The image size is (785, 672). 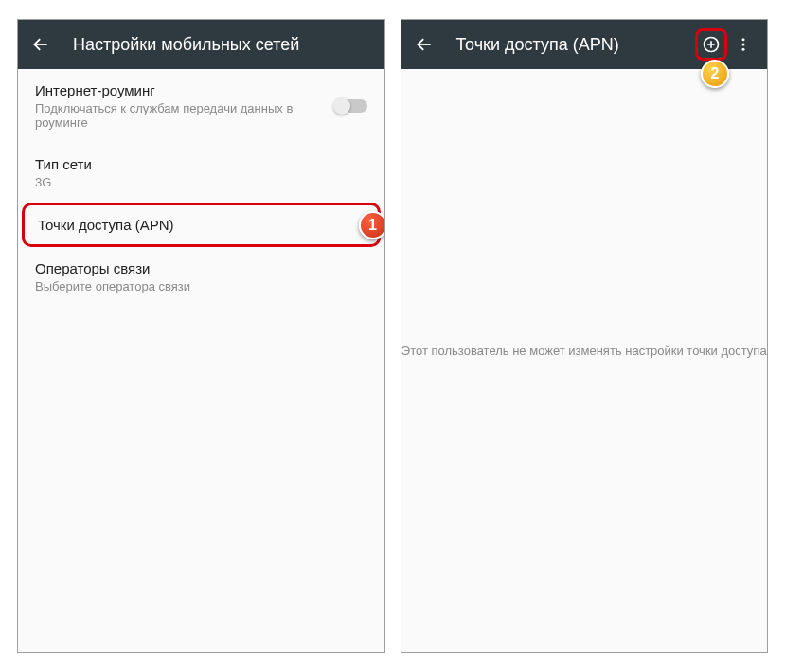 I want to click on add-apn-button, so click(x=711, y=44).